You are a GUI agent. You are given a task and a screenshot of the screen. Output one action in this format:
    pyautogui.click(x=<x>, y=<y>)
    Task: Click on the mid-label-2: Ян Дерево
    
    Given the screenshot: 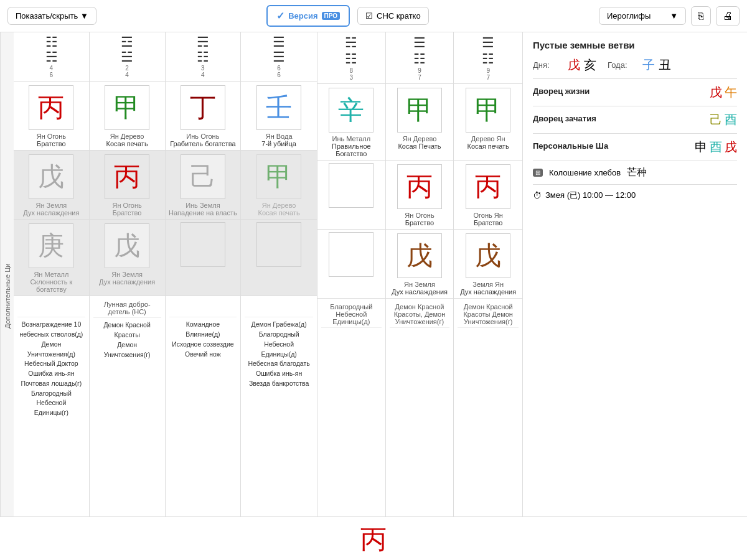 What is the action you would take?
    pyautogui.click(x=420, y=139)
    